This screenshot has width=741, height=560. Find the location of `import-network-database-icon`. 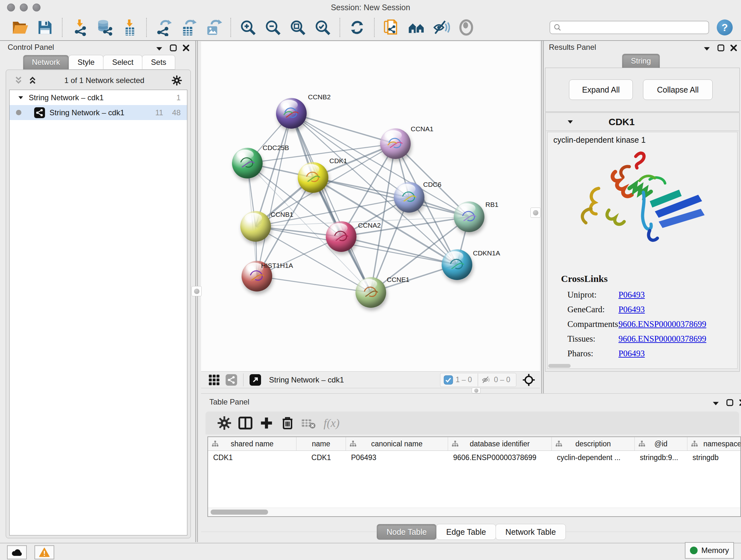

import-network-database-icon is located at coordinates (105, 27).